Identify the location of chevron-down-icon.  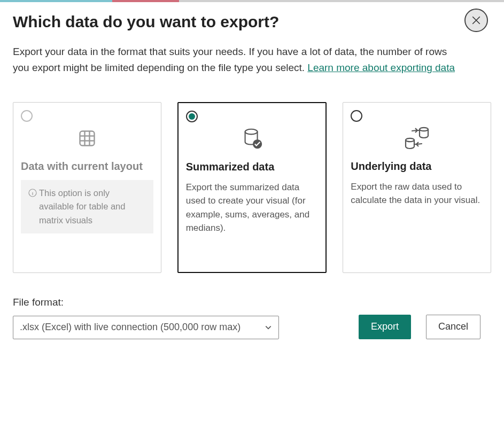
(268, 327).